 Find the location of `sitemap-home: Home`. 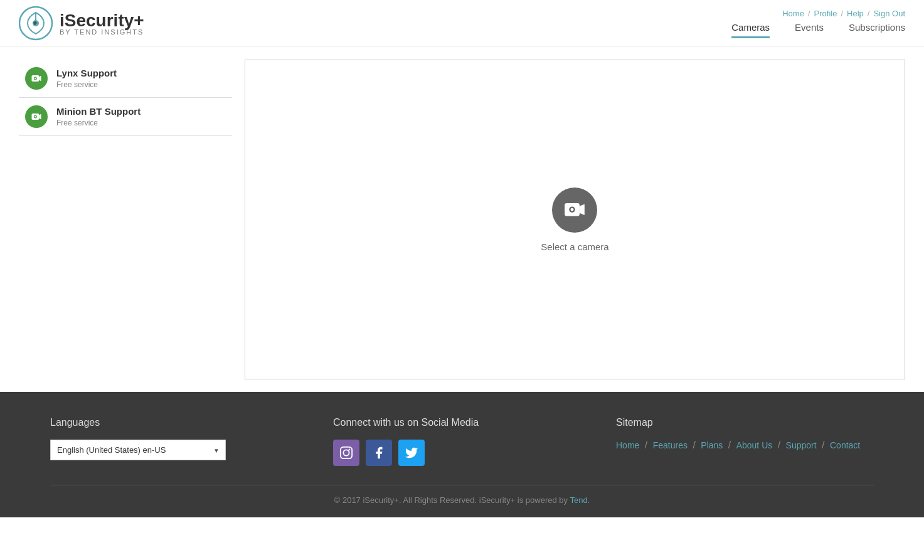

sitemap-home: Home is located at coordinates (627, 445).